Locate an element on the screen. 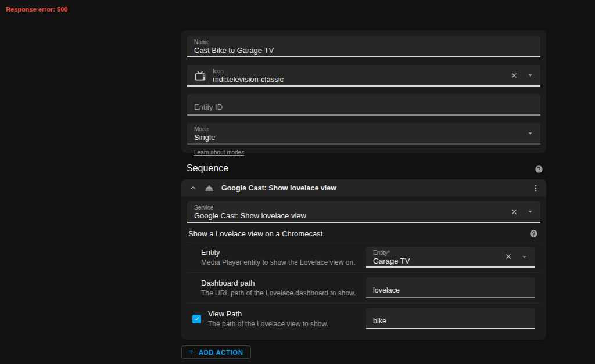 This screenshot has height=364, width=595. option-row-dashboard-path: Dashboard path The URL path of the Lovel… is located at coordinates (364, 288).